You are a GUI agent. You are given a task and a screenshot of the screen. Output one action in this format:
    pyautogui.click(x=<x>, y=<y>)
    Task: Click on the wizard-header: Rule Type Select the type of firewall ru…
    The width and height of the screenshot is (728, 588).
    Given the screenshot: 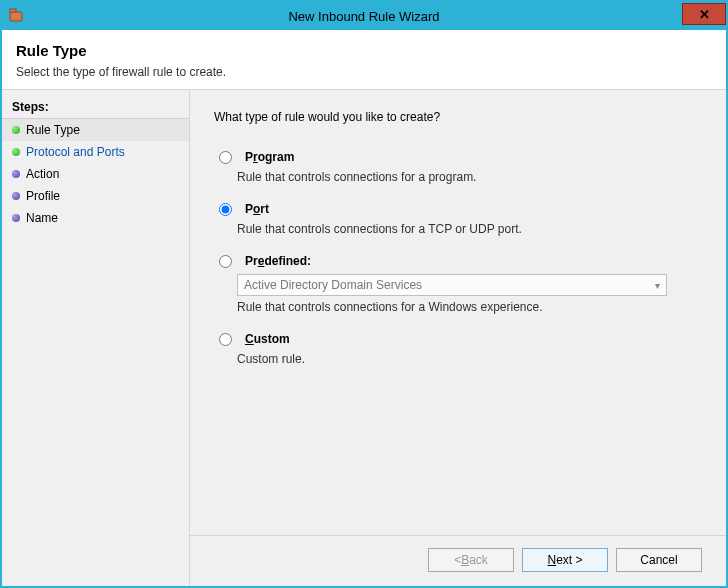 What is the action you would take?
    pyautogui.click(x=364, y=60)
    